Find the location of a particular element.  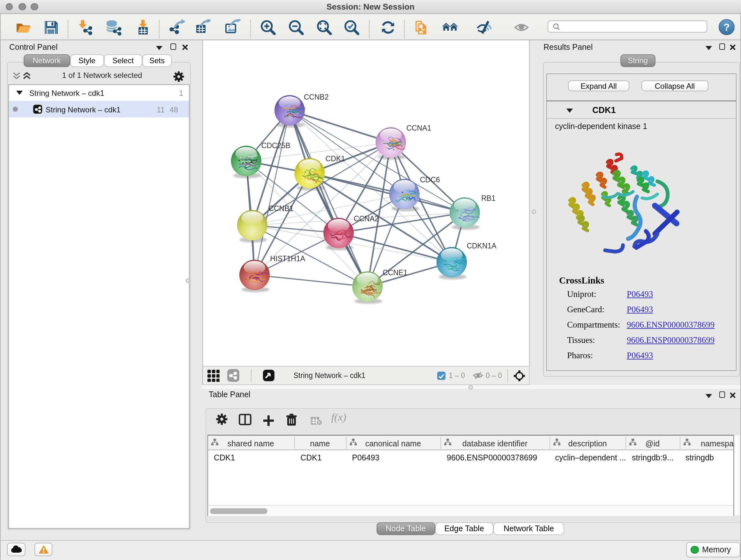

svg-text: CDC25B is located at coordinates (276, 145).